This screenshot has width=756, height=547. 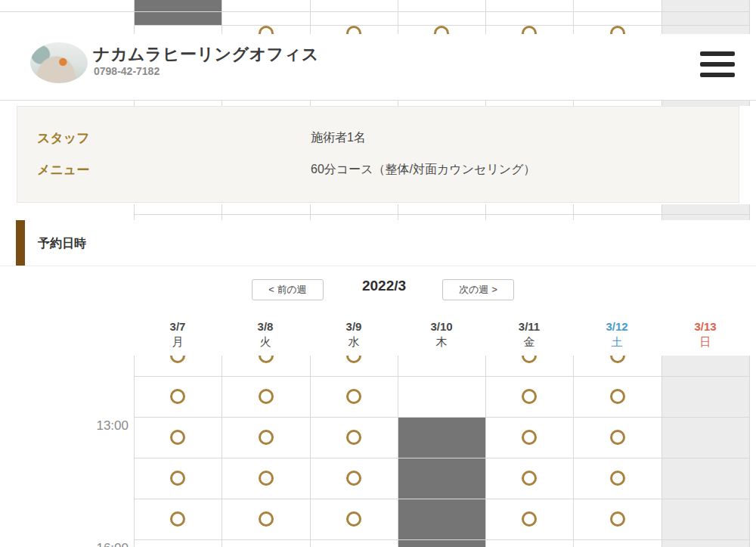 I want to click on time-label: 16:00, so click(x=98, y=544).